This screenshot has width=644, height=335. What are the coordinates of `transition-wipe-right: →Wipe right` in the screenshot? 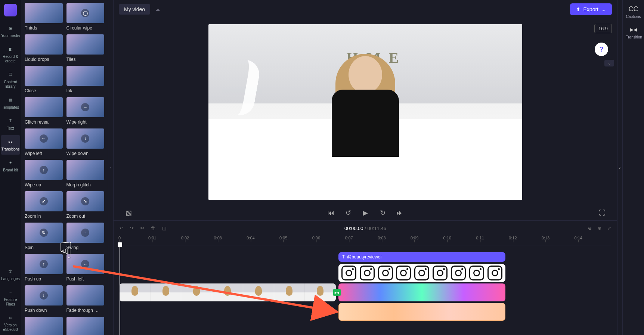 It's located at (86, 111).